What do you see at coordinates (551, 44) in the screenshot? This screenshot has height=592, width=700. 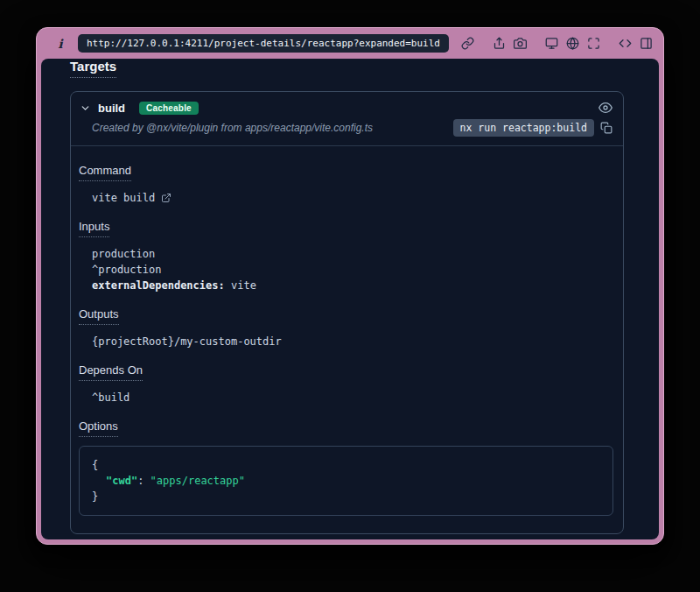 I see `monitor-icon` at bounding box center [551, 44].